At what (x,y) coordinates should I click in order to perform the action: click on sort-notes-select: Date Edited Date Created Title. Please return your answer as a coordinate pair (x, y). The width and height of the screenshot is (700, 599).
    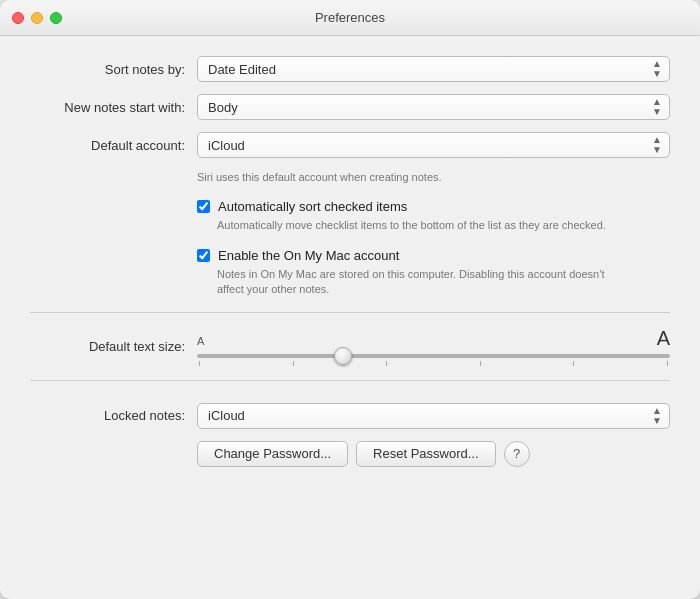
    Looking at the image, I should click on (434, 69).